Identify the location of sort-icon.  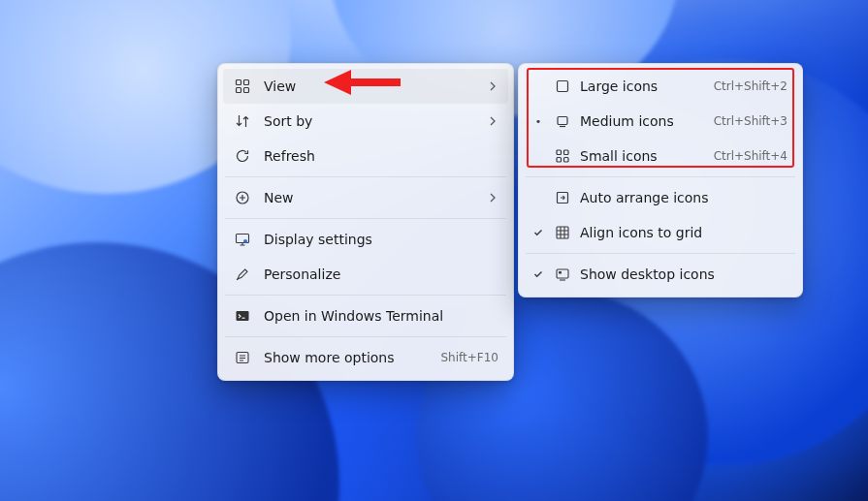
(242, 121).